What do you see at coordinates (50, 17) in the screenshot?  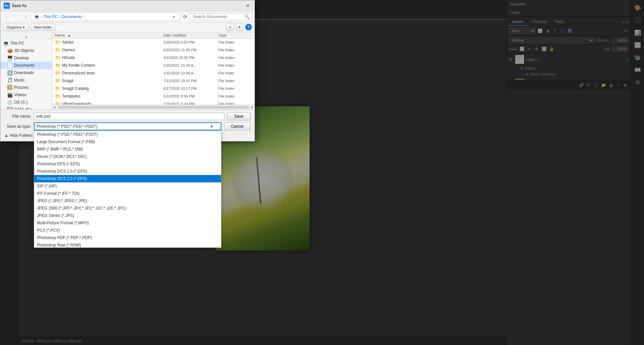 I see `path-item-thispc: This PC` at bounding box center [50, 17].